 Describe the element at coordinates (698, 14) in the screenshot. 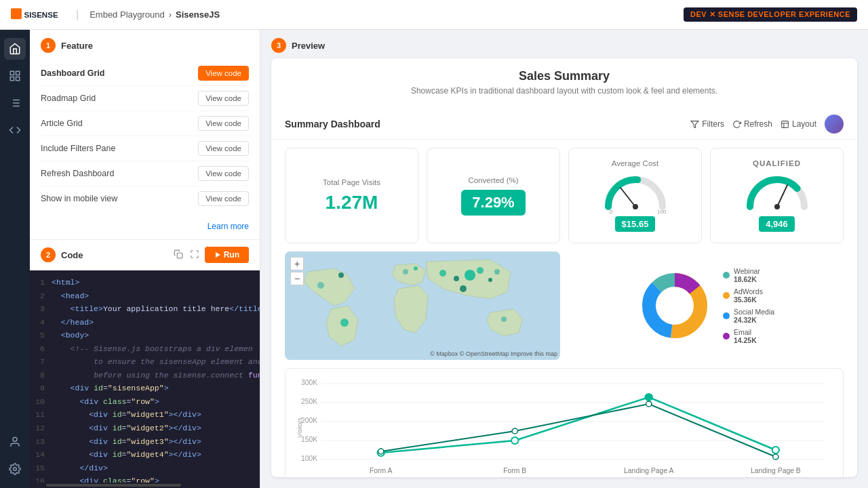

I see `dev-badge-dev: DEV` at that location.